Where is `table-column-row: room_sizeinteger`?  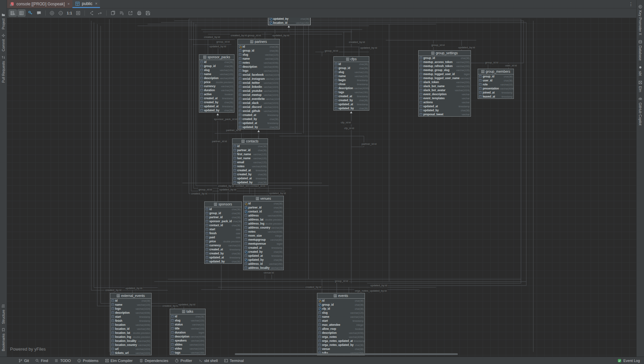
table-column-row: room_sizeinteger is located at coordinates (264, 236).